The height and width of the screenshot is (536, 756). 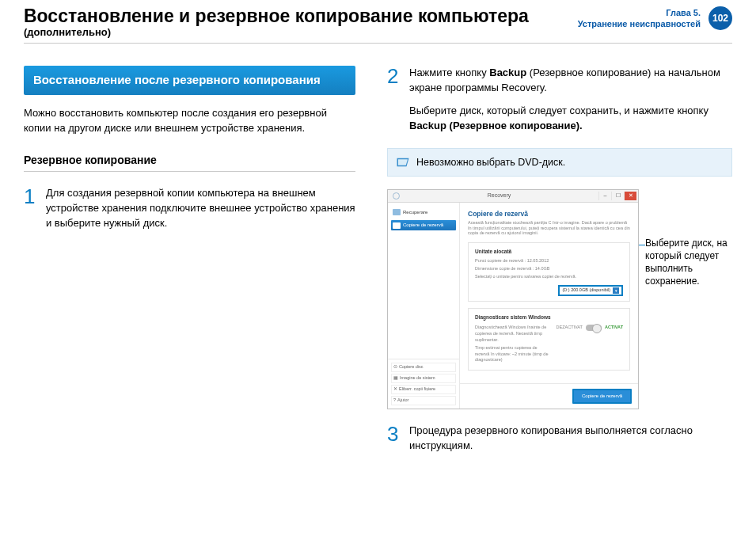 What do you see at coordinates (549, 269) in the screenshot?
I see `panel-drive-line-2: Dimensiune copie de rezervă : 14.0GB` at bounding box center [549, 269].